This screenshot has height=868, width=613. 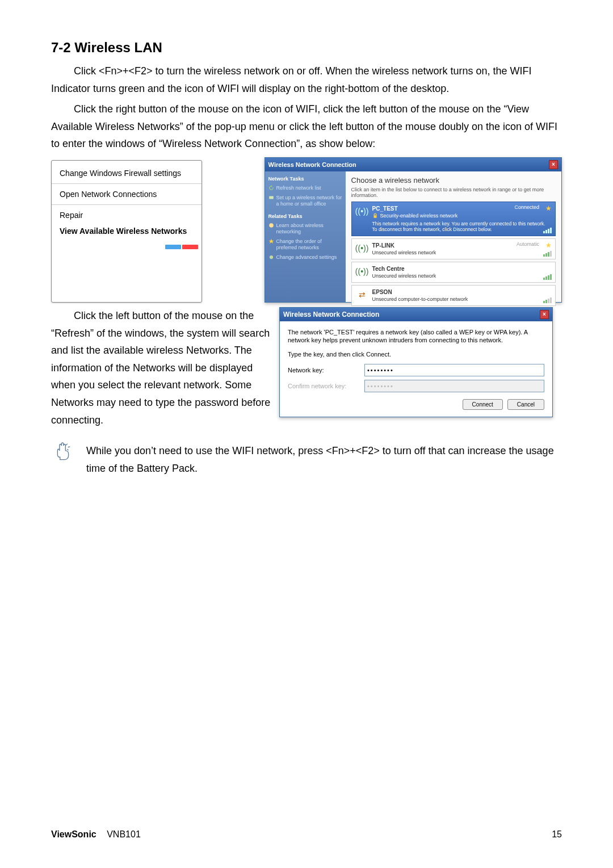 I want to click on paragraph-2: Click the right button of the mouse on t…, so click(x=306, y=127).